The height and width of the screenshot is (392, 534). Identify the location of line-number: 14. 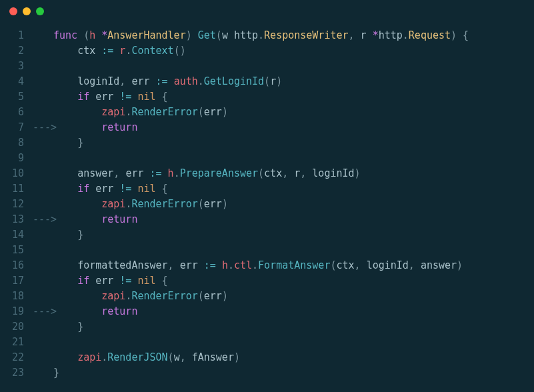
(13, 235).